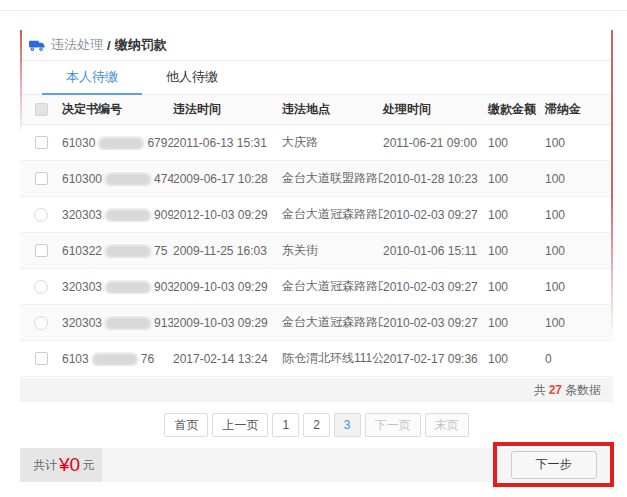  I want to click on process-time-cell: 2010-01-06 15:11, so click(436, 251).